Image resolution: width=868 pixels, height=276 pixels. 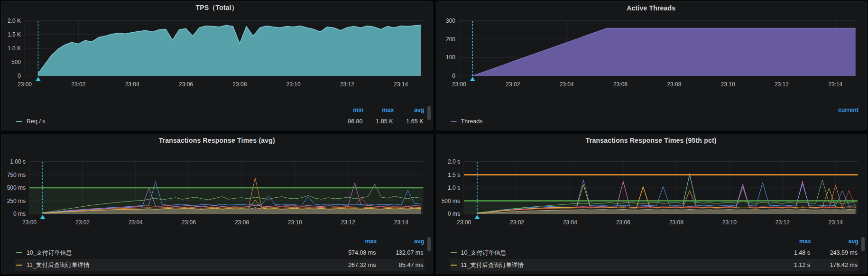 What do you see at coordinates (220, 110) in the screenshot?
I see `legend-stats-header: minmaxavg` at bounding box center [220, 110].